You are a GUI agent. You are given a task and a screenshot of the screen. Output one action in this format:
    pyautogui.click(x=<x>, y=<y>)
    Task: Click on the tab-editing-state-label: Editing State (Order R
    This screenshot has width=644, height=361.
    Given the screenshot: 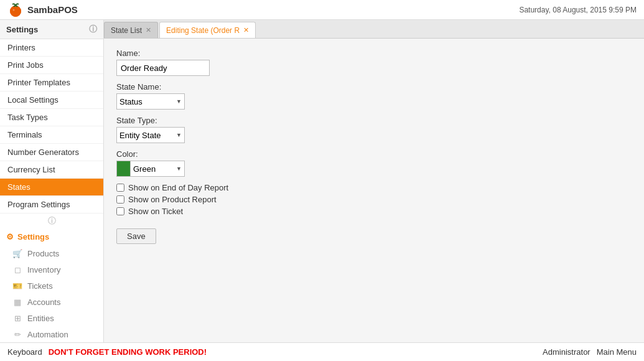 What is the action you would take?
    pyautogui.click(x=203, y=30)
    